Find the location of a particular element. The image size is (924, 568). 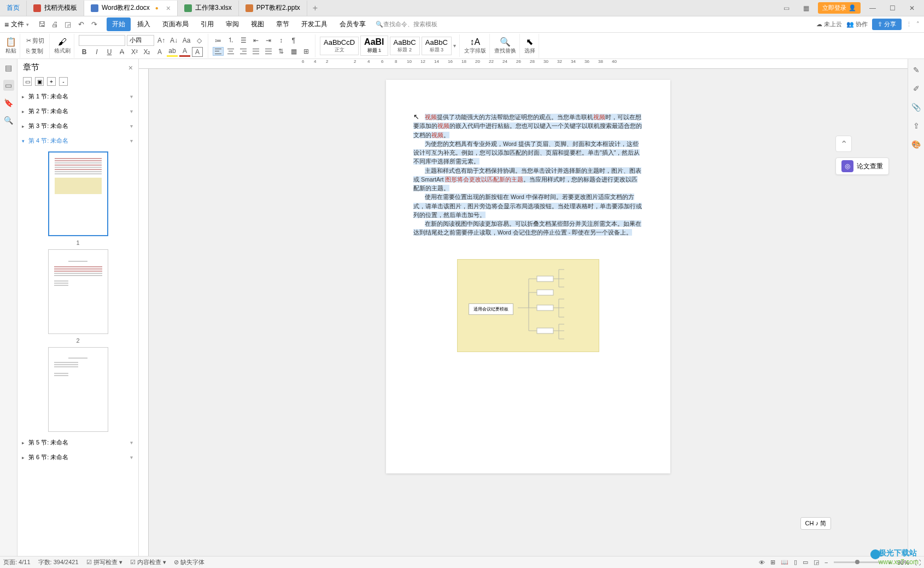

section-item: 第 6 节: 未命名▾ is located at coordinates (78, 457).